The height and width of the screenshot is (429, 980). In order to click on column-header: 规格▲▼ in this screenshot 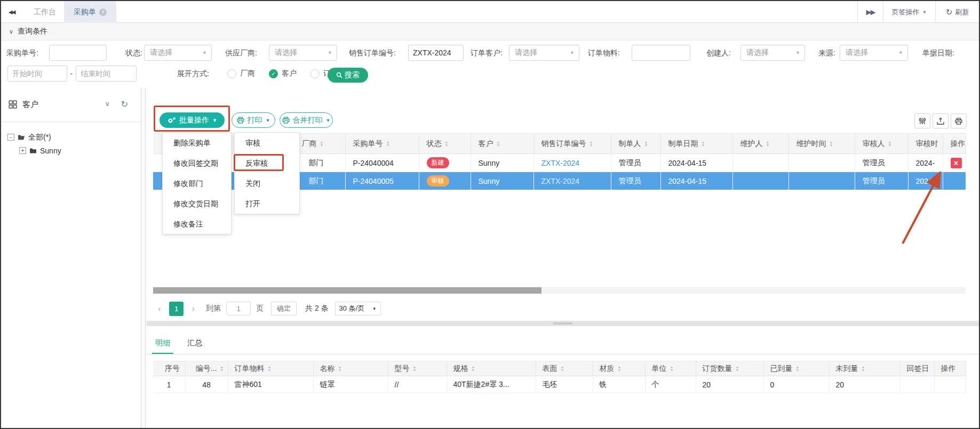, I will do `click(491, 369)`.